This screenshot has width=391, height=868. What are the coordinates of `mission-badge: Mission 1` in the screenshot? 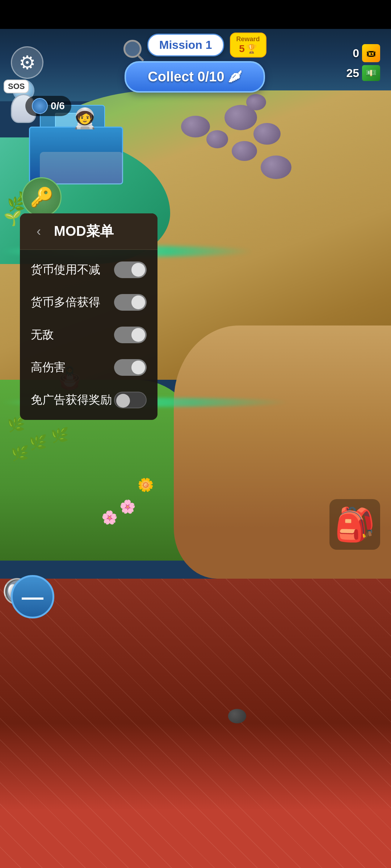 It's located at (186, 45).